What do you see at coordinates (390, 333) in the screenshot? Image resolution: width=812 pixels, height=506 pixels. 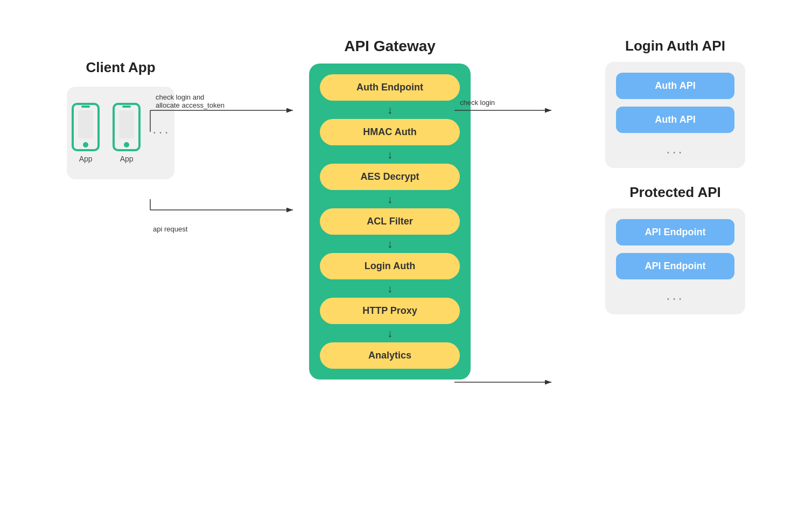 I see `arrow-analytics: ↓` at bounding box center [390, 333].